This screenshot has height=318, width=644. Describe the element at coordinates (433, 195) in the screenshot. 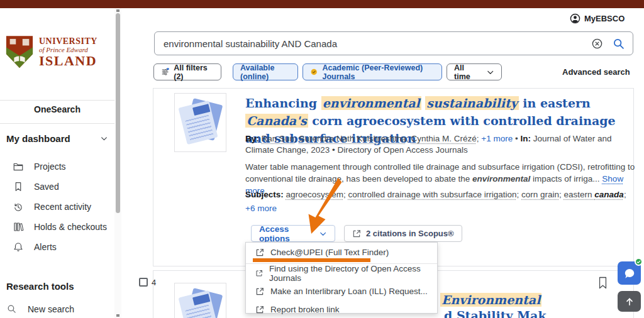

I see `subject-link: controlled drainage with subsurface irri…` at that location.